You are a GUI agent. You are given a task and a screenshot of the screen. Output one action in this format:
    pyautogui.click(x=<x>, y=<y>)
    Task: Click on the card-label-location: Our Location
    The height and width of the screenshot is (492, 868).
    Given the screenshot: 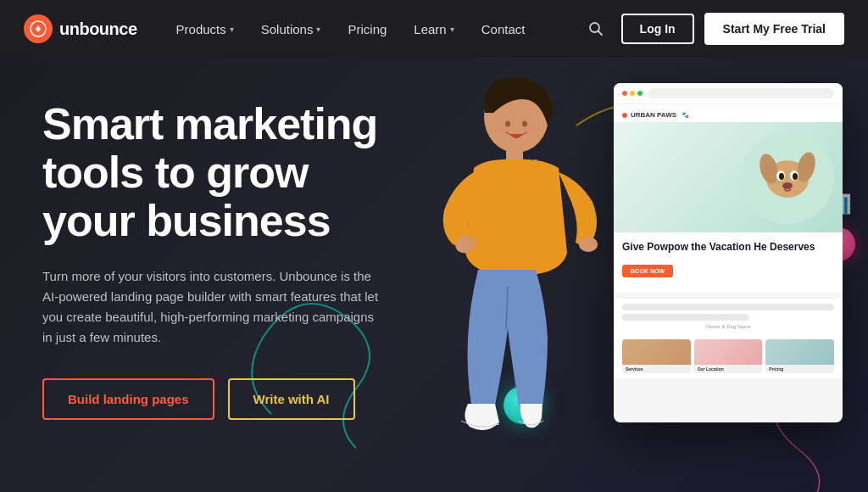 What is the action you would take?
    pyautogui.click(x=729, y=369)
    